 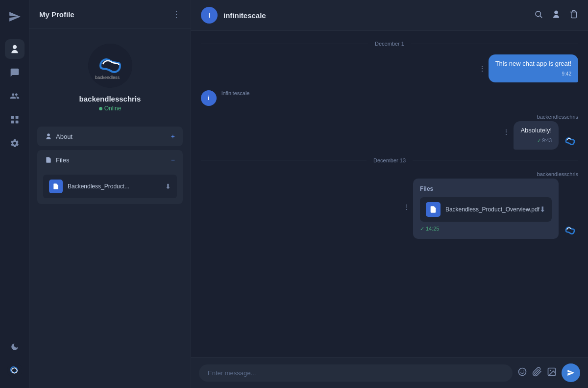 What do you see at coordinates (570, 231) in the screenshot?
I see `outgoing-avatar-file` at bounding box center [570, 231].